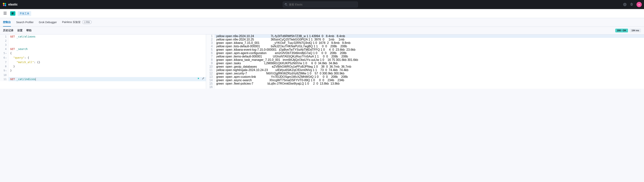  Describe the element at coordinates (322, 14) in the screenshot. I see `navbar: 默 开发工具` at that location.